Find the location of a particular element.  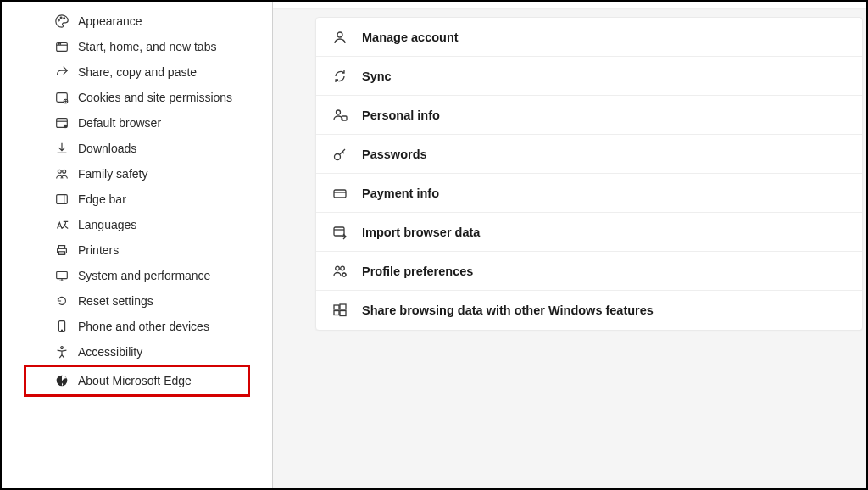

sidebar-item-label: Share, copy and paste is located at coordinates (125, 72).